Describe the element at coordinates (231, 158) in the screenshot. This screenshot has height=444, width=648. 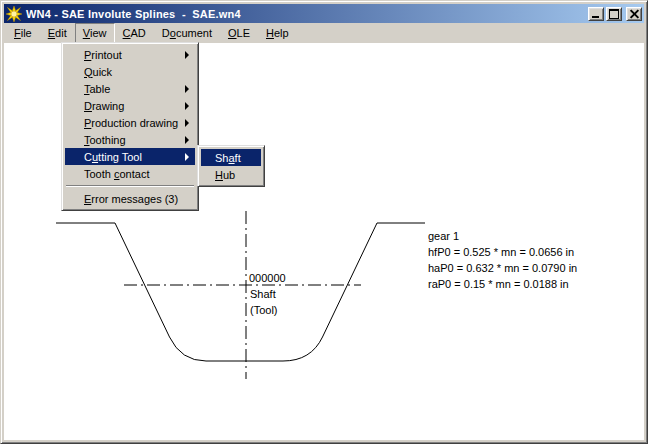
I see `submenu-item-shaft: Shaft` at that location.